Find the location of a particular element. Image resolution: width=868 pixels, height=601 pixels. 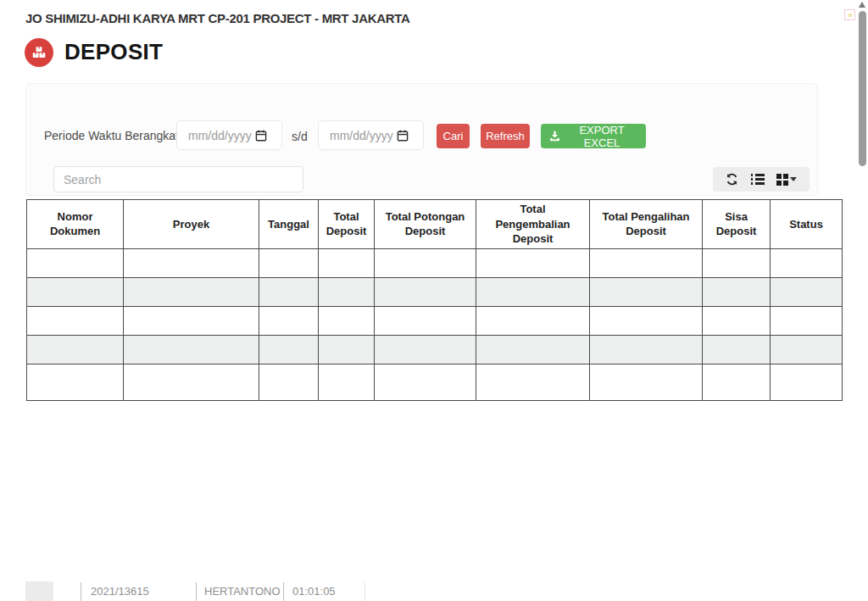

column-header: Proyek is located at coordinates (192, 225).